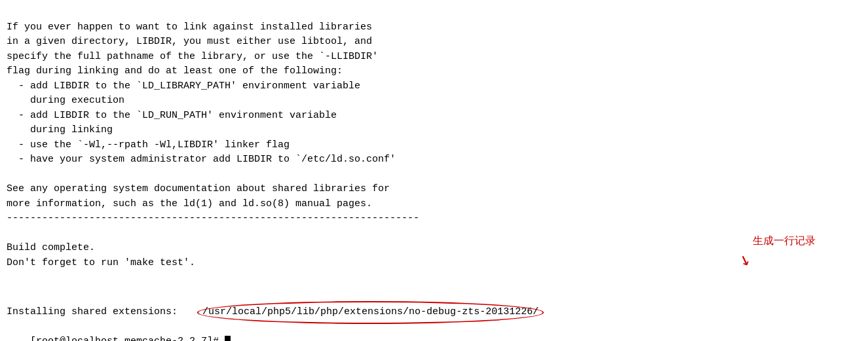  I want to click on install-label: Installing shared extensions:, so click(104, 313).